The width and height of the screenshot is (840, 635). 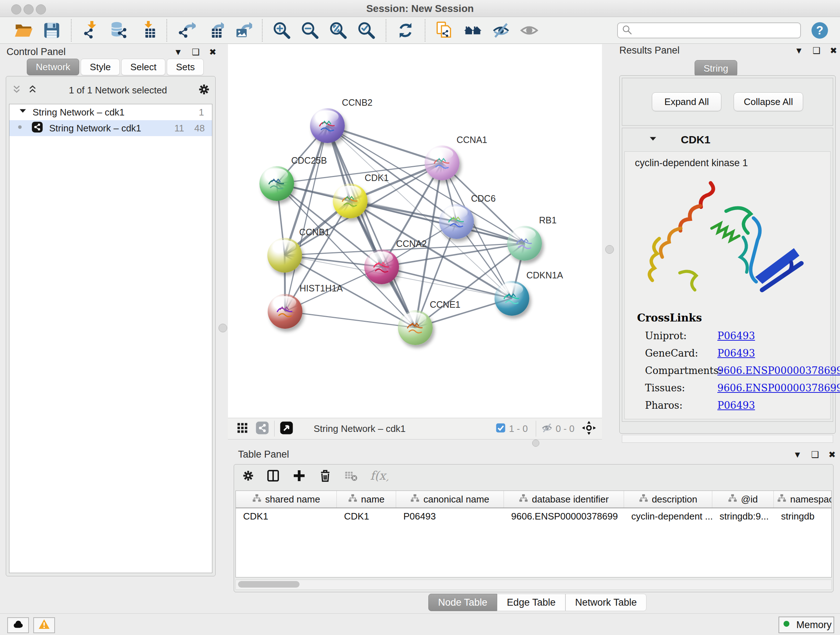 I want to click on show-columns-icon, so click(x=273, y=477).